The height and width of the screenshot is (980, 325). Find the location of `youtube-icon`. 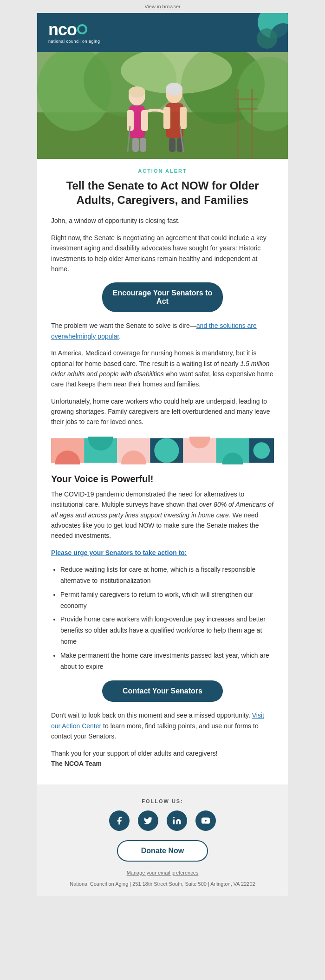

youtube-icon is located at coordinates (206, 821).